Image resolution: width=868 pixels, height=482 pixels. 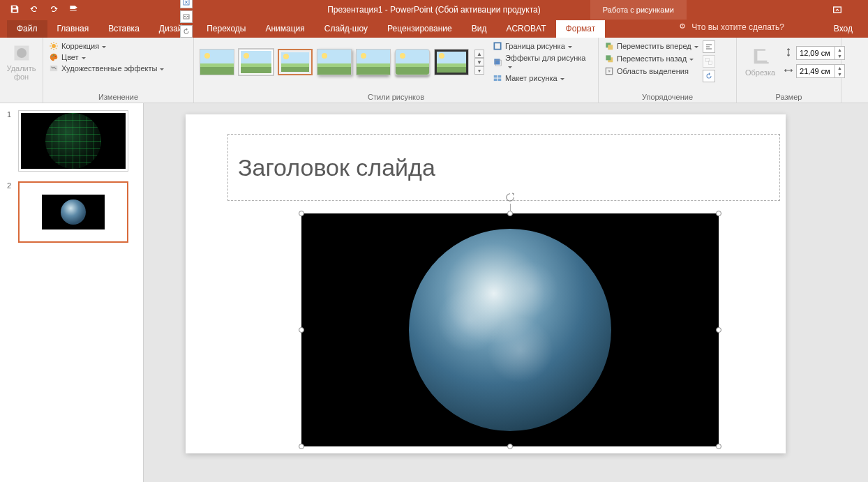 I want to click on slide-thumbnails-panel: 1 2, so click(x=72, y=293).